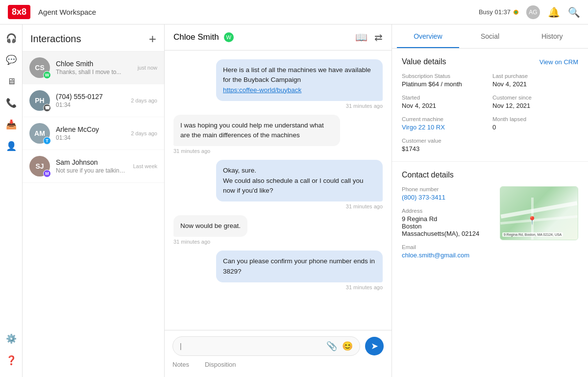 This screenshot has width=588, height=377. I want to click on detail-subscription: Subscription Status Platinum $64 / month, so click(445, 80).